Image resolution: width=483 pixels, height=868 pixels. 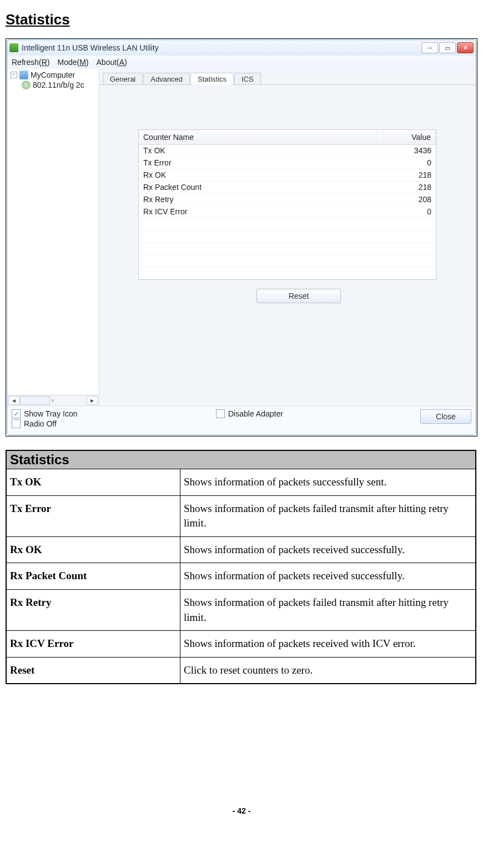 I want to click on desc-definition: Shows information of packets received wi…, so click(x=329, y=644).